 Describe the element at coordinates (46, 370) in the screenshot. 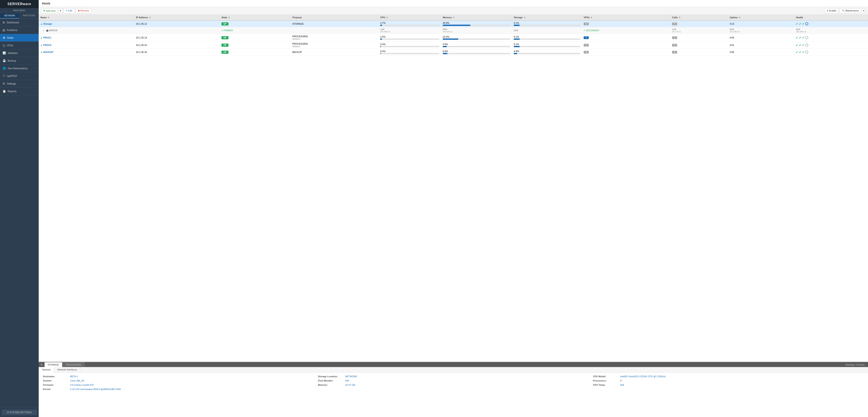

I see `detail-tab-general: General` at that location.